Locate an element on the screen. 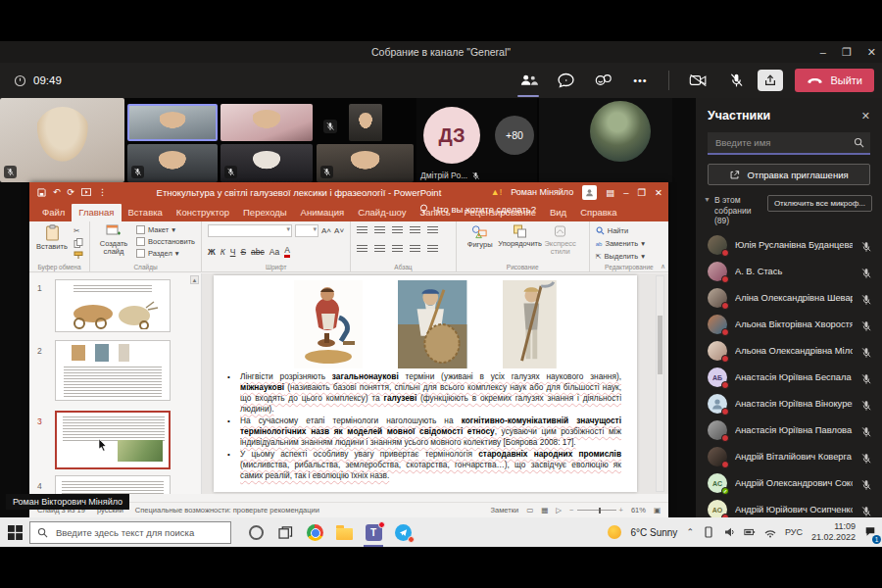 This screenshot has width=882, height=588. share-screen-button is located at coordinates (770, 80).